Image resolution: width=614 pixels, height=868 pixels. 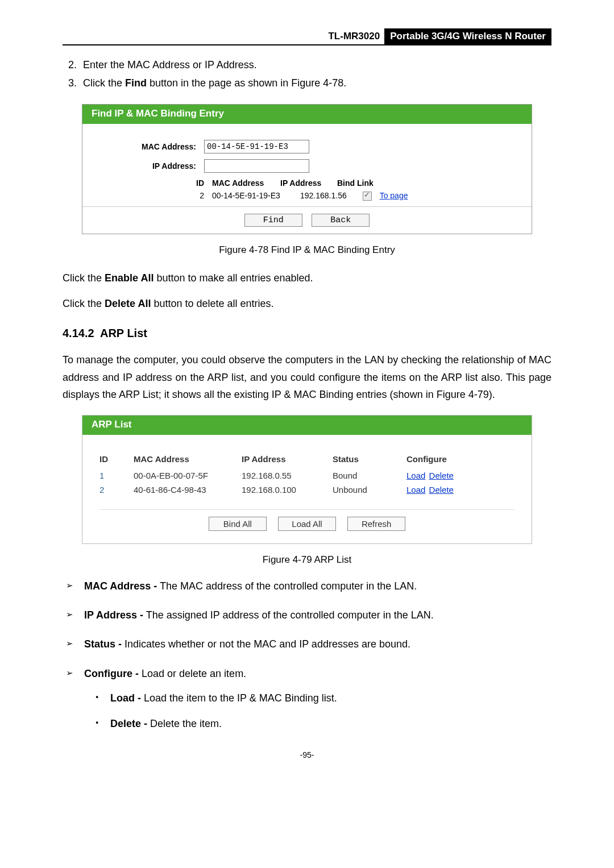 What do you see at coordinates (239, 698) in the screenshot?
I see `def-load-desc: Load the item to the IP & MAC Binding li…` at bounding box center [239, 698].